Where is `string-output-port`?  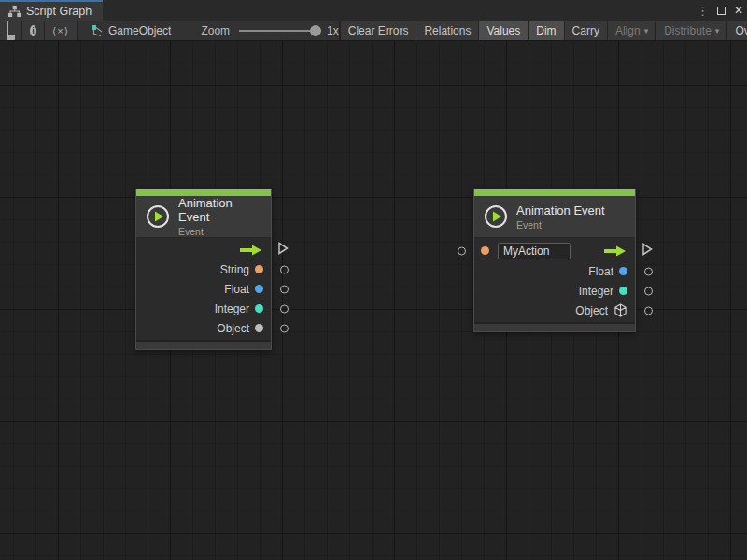
string-output-port is located at coordinates (284, 269).